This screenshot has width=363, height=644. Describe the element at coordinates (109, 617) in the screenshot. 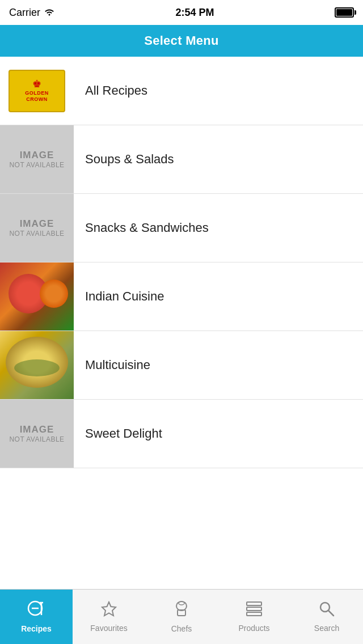

I see `tab-favourites: Favourites` at that location.